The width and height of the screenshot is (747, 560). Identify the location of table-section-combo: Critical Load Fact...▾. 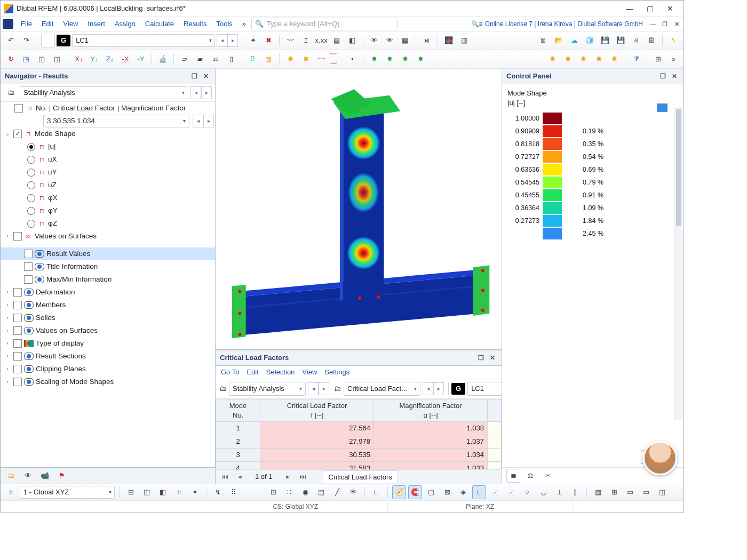
(382, 389).